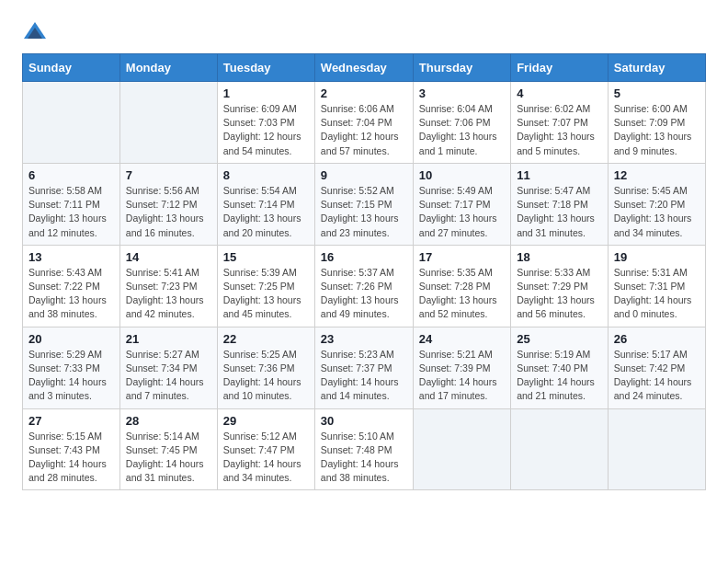  I want to click on calendar-cell: 26Sunrise: 5:17 AM Sunset: 7:42 PM Dayli…, so click(656, 368).